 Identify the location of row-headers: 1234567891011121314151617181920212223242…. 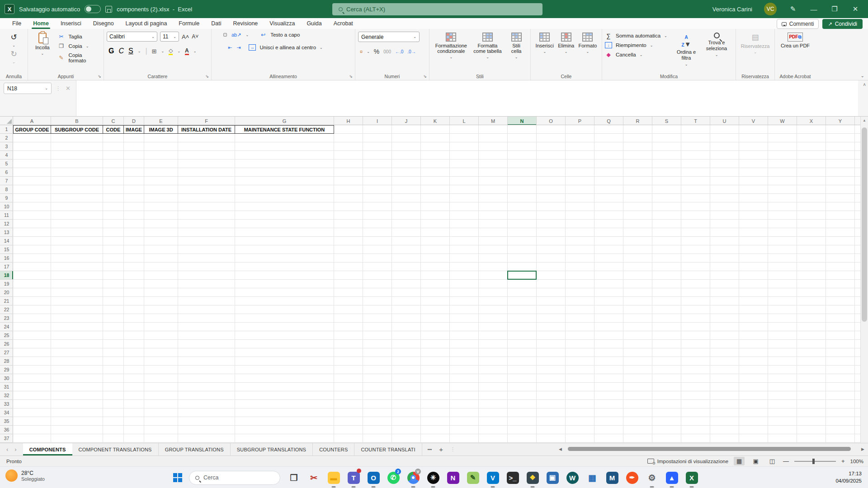
(6, 284).